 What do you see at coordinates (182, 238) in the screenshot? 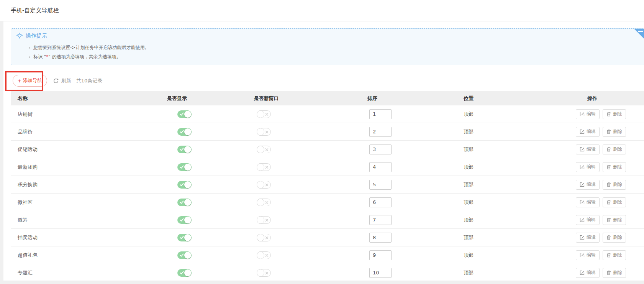
I see `check-icon` at bounding box center [182, 238].